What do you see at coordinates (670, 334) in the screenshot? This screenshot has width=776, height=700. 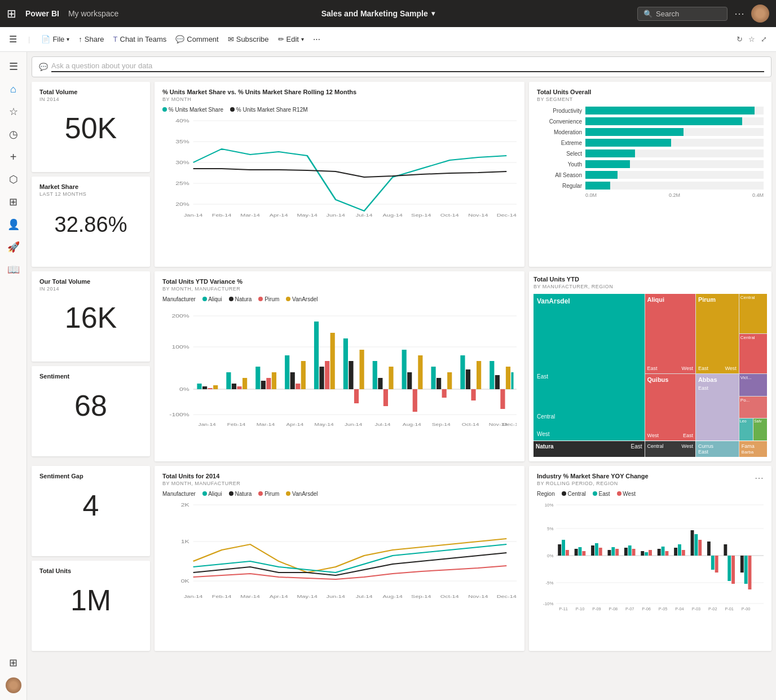 I see `treemap-aliqui: Aliqui EastWest` at bounding box center [670, 334].